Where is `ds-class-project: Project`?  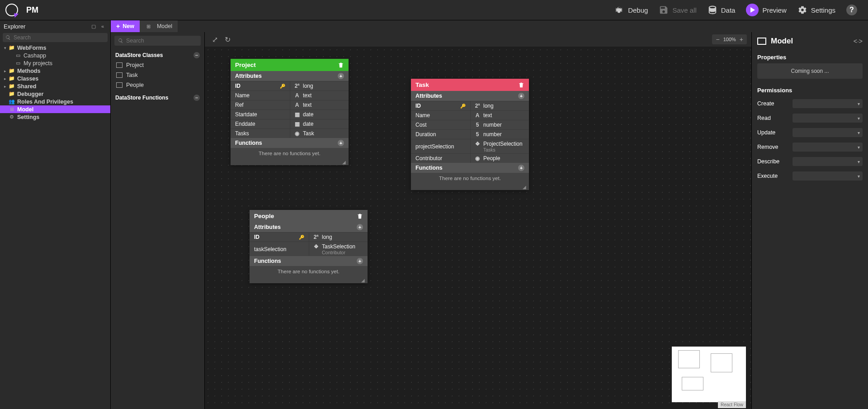
ds-class-project: Project is located at coordinates (157, 65).